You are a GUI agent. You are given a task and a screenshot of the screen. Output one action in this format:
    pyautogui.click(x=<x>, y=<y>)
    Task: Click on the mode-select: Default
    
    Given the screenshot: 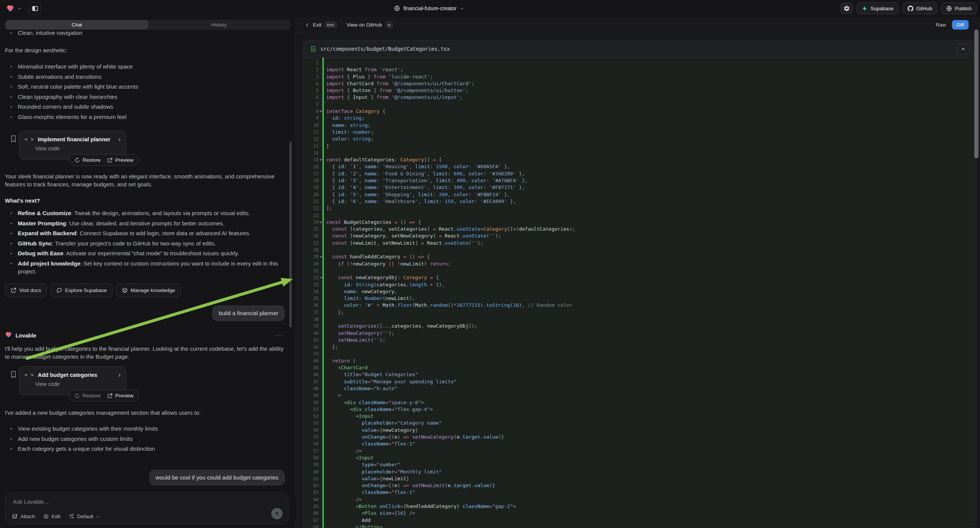 What is the action you would take?
    pyautogui.click(x=84, y=517)
    